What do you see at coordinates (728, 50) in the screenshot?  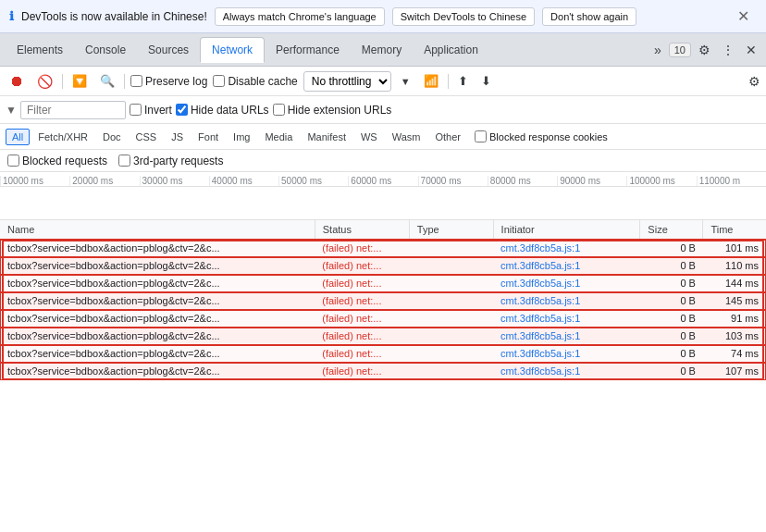 I see `more-menu-button: ⋮` at bounding box center [728, 50].